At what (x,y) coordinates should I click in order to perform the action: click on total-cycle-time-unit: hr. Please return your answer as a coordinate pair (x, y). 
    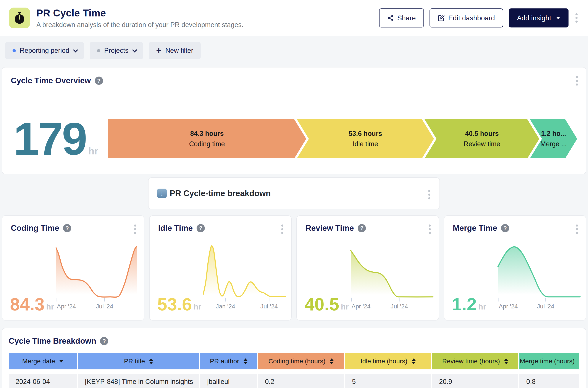
    Looking at the image, I should click on (93, 151).